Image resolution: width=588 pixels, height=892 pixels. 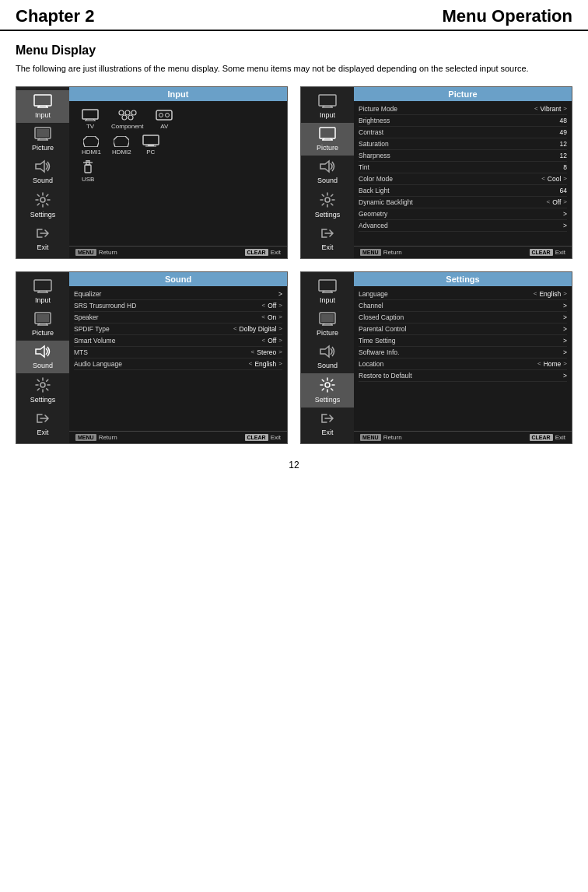 I want to click on menu-row: Sharpness12, so click(x=463, y=156).